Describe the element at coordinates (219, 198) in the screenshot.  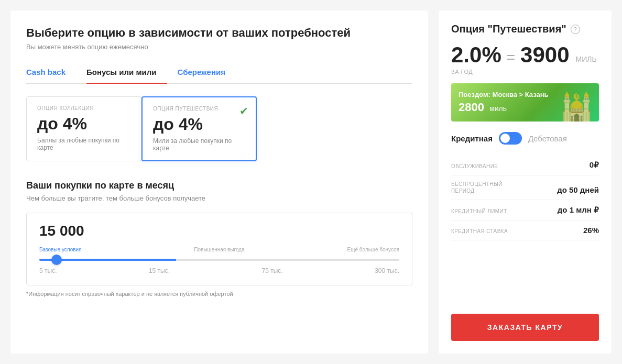
I see `purchases-subtitle: Чем больше вы тратите, тем больше бонусо…` at that location.